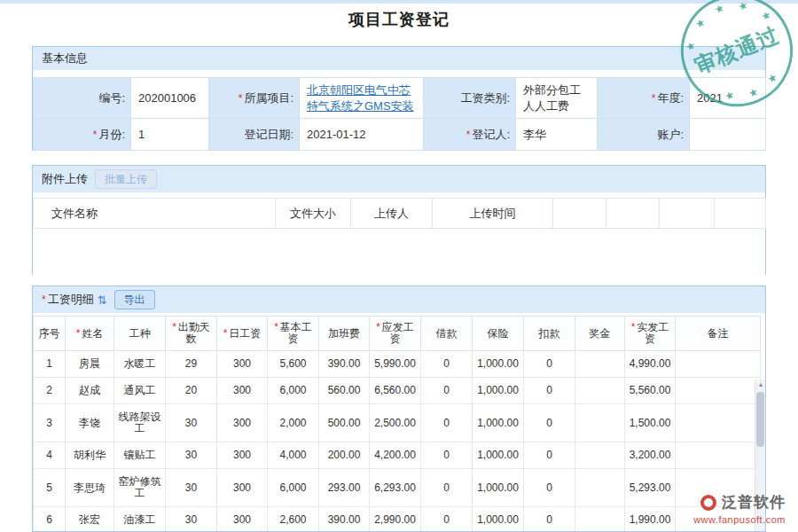  What do you see at coordinates (140, 364) in the screenshot?
I see `table-cell: 水暖工` at bounding box center [140, 364].